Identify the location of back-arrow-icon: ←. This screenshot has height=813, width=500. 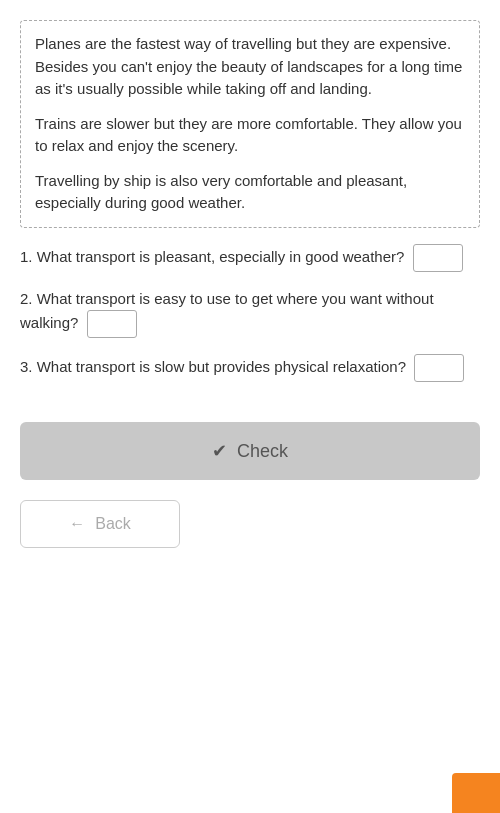
(77, 524).